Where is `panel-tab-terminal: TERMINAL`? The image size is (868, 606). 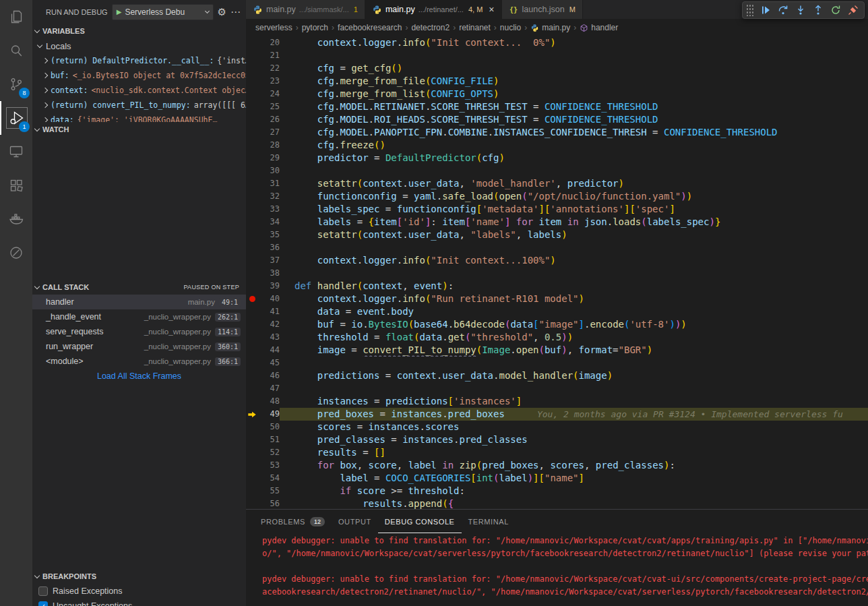
panel-tab-terminal: TERMINAL is located at coordinates (489, 522).